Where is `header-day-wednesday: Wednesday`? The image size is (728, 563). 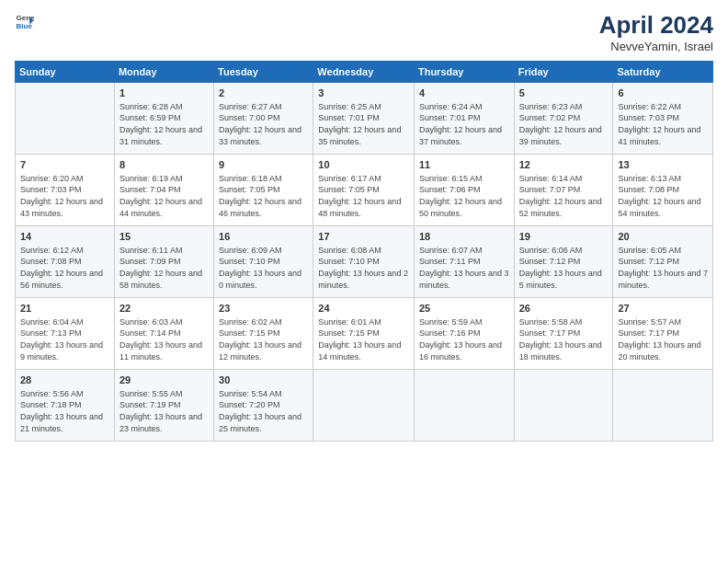
header-day-wednesday: Wednesday is located at coordinates (364, 72).